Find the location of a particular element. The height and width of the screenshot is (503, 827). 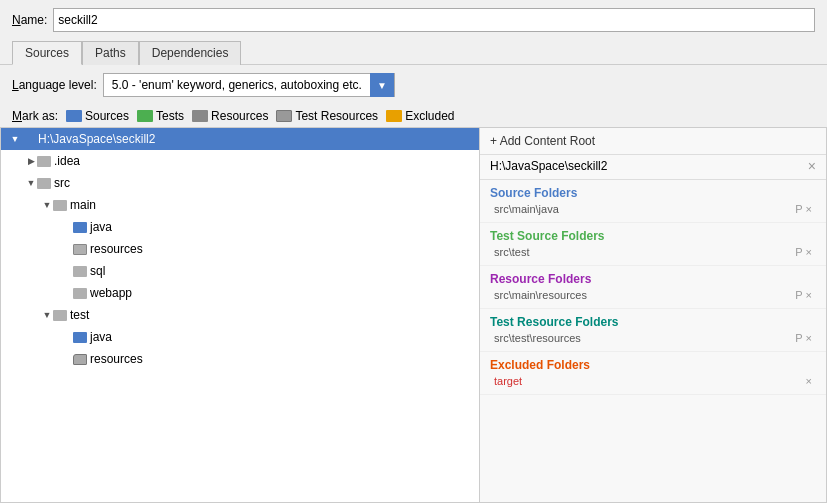

excluded-folders-actions: × is located at coordinates (809, 381).